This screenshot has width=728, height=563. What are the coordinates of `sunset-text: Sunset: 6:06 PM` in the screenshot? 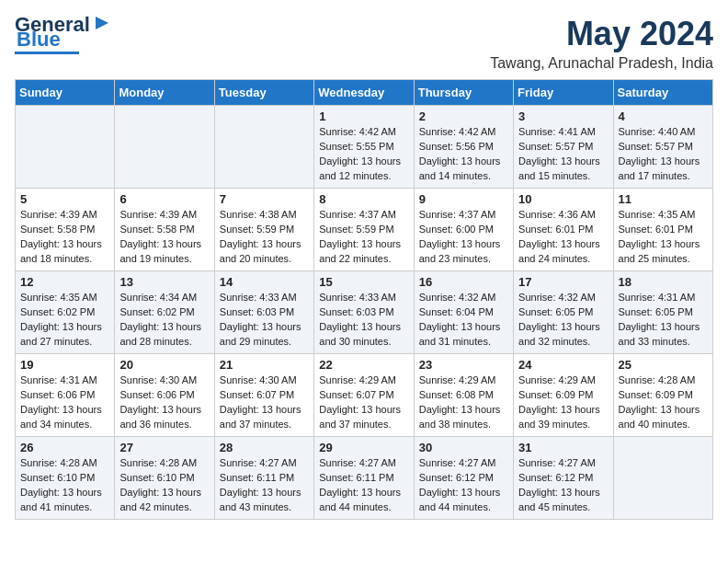 It's located at (156, 395).